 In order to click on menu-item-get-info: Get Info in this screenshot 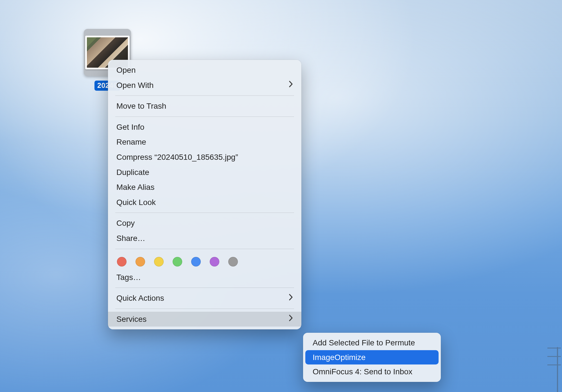, I will do `click(205, 127)`.